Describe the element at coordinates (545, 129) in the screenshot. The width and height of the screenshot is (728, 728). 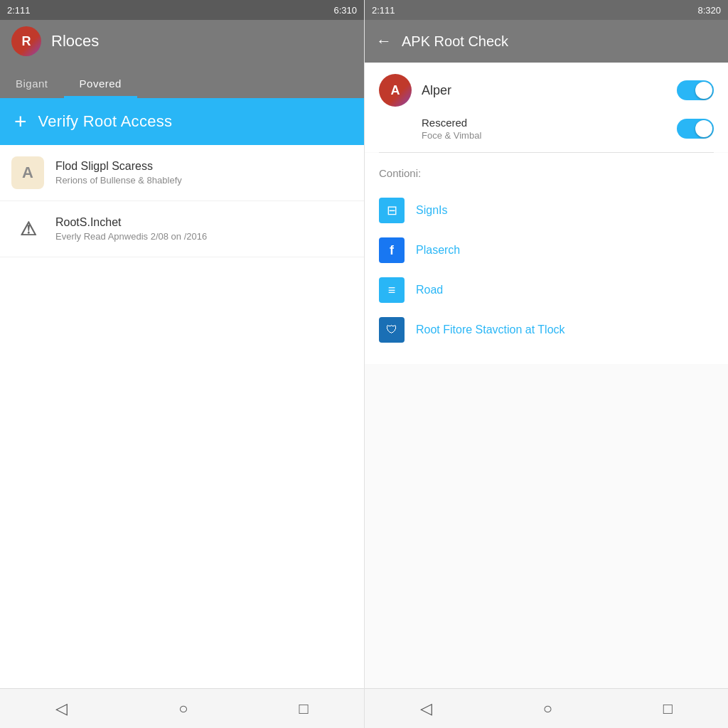
I see `user-info-2: Rescered Foce & Vimbal` at that location.